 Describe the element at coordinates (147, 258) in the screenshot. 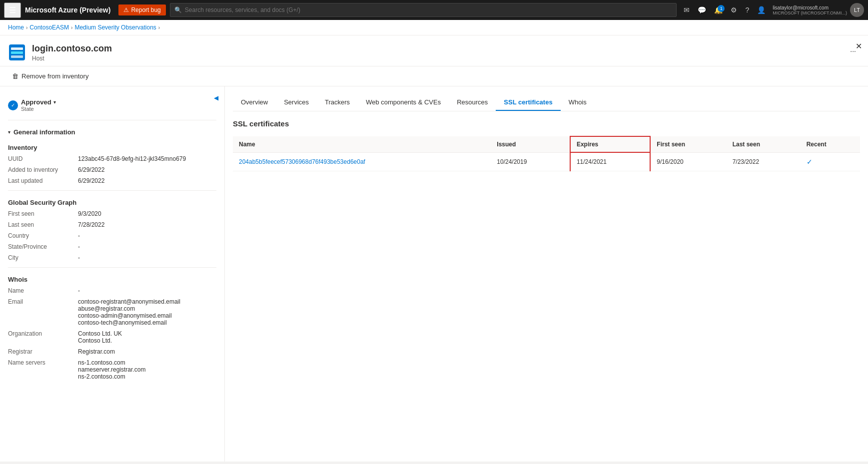

I see `city-value: -` at that location.